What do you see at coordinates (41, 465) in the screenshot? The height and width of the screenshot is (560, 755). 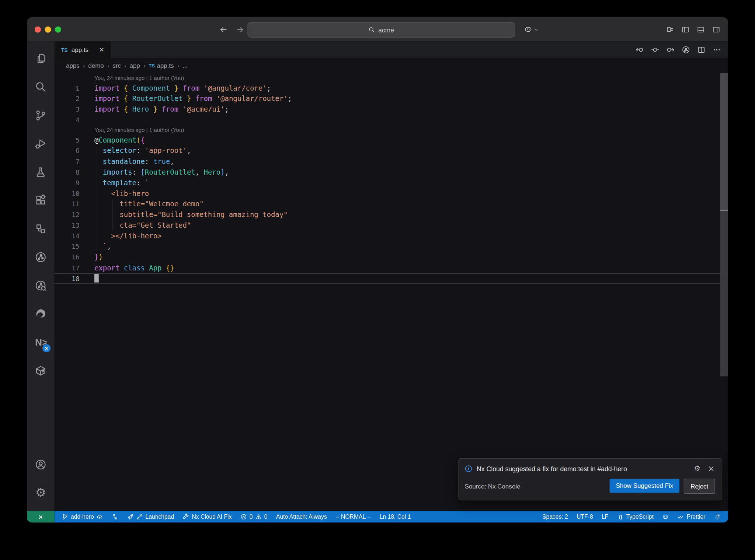 I see `activity-item-accounts` at bounding box center [41, 465].